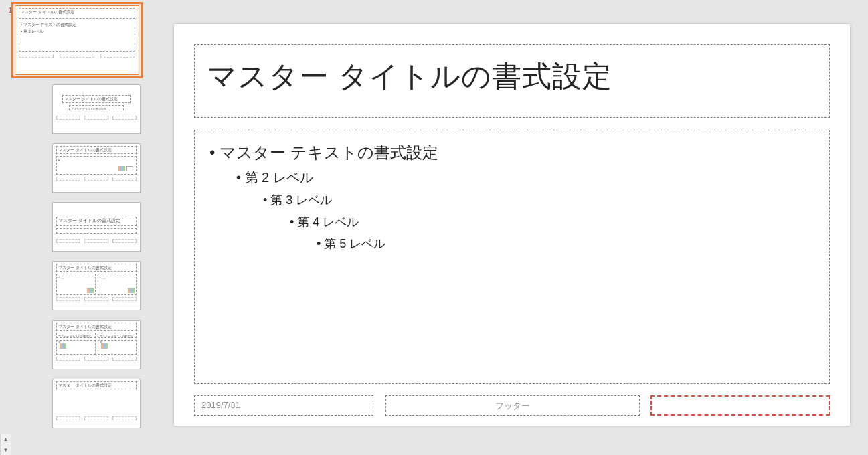 The image size is (868, 455). What do you see at coordinates (552, 222) in the screenshot?
I see `body-level-4: 第 4 レベル` at bounding box center [552, 222].